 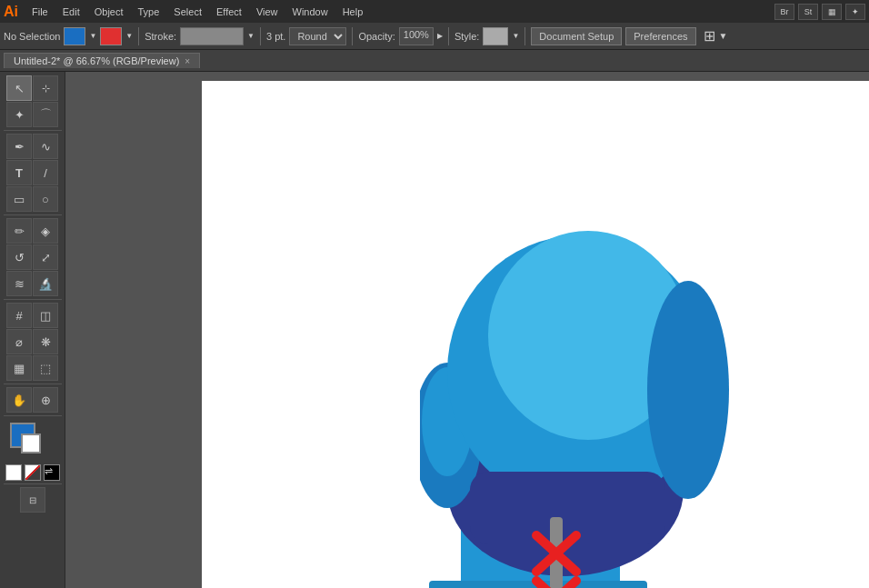 I want to click on sep3, so click(x=353, y=36).